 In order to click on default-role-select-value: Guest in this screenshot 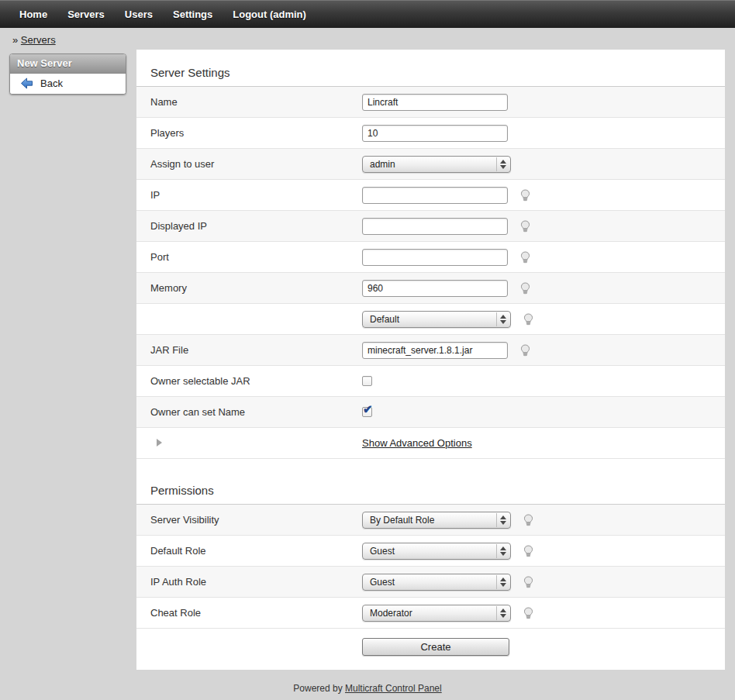, I will do `click(382, 551)`.